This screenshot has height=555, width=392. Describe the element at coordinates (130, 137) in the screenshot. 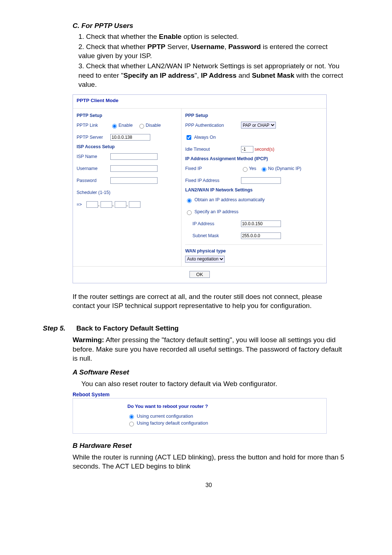

I see `input-pptp-server` at that location.